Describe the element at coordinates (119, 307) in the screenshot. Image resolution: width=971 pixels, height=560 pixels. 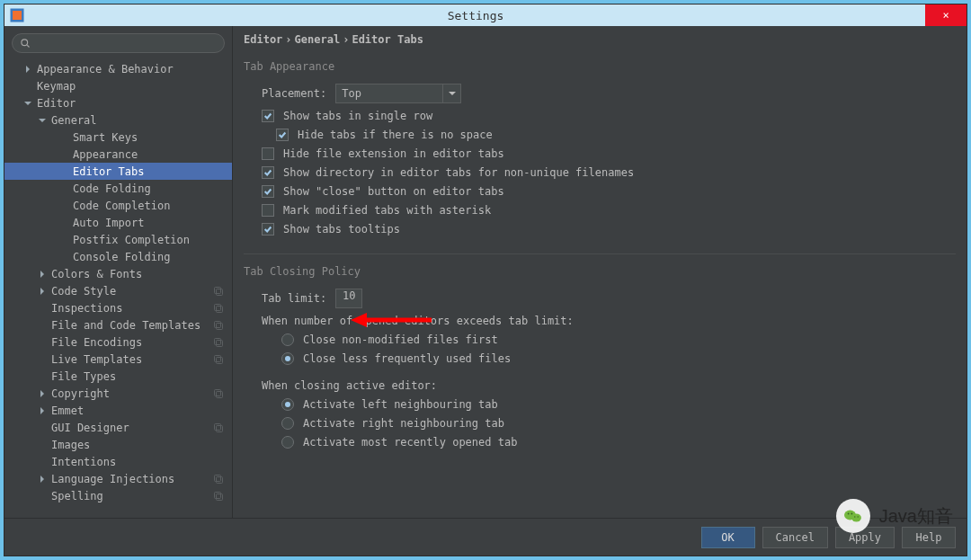
I see `sidebar-item-inspections: Inspections` at that location.